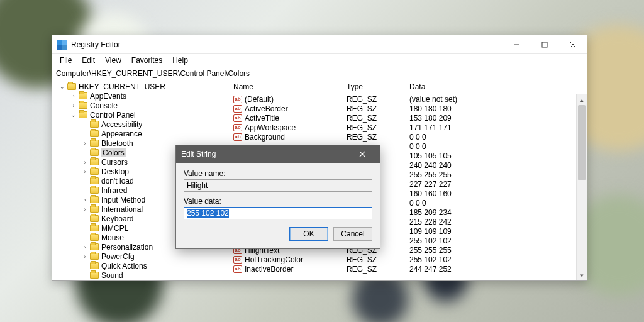 The width and height of the screenshot is (644, 322). What do you see at coordinates (278, 154) in the screenshot?
I see `dialog-titlebar: Edit String` at bounding box center [278, 154].